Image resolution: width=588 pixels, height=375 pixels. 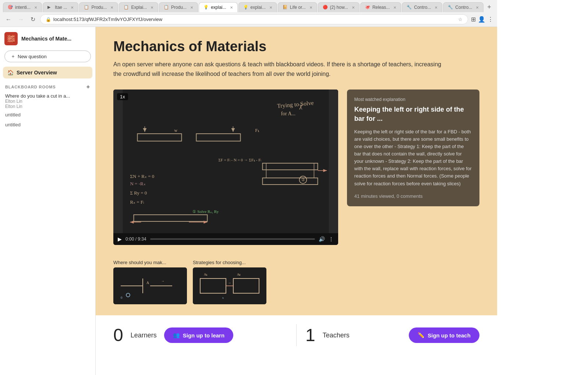 What do you see at coordinates (249, 19) in the screenshot?
I see `address-bar-row: ← → ↻ 🔒 localhost:5173/qfWJFR2xTm9vYOJFX…` at bounding box center [249, 19].